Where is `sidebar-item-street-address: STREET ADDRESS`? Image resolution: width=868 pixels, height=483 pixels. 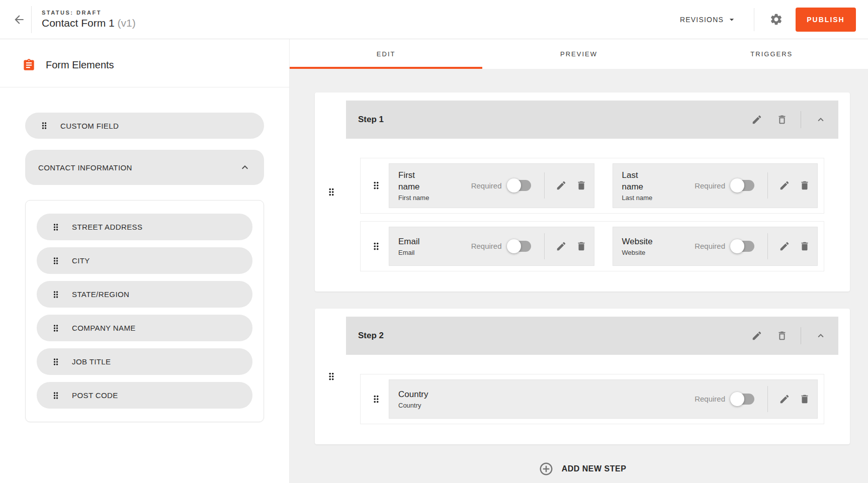 sidebar-item-street-address: STREET ADDRESS is located at coordinates (145, 227).